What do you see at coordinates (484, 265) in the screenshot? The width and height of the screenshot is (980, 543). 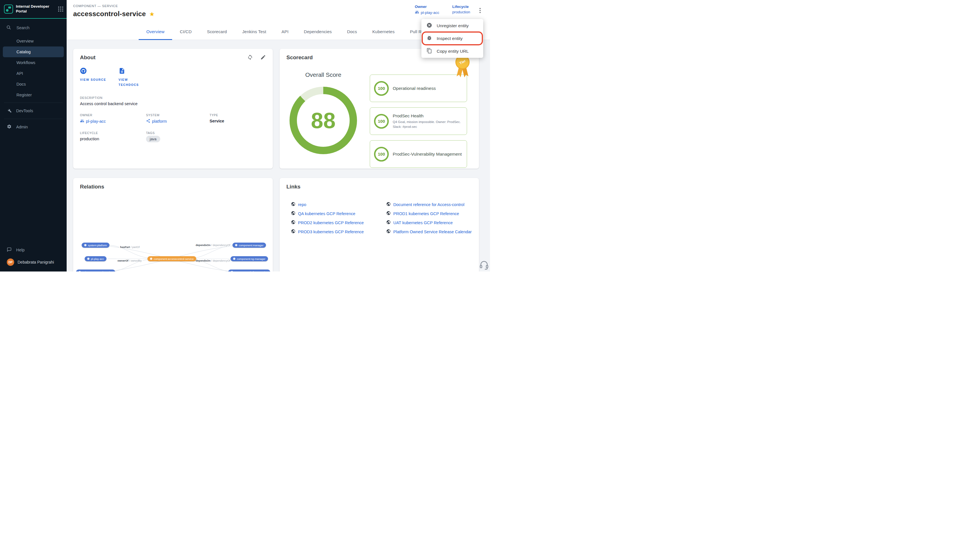 I see `headset-support-icon` at bounding box center [484, 265].